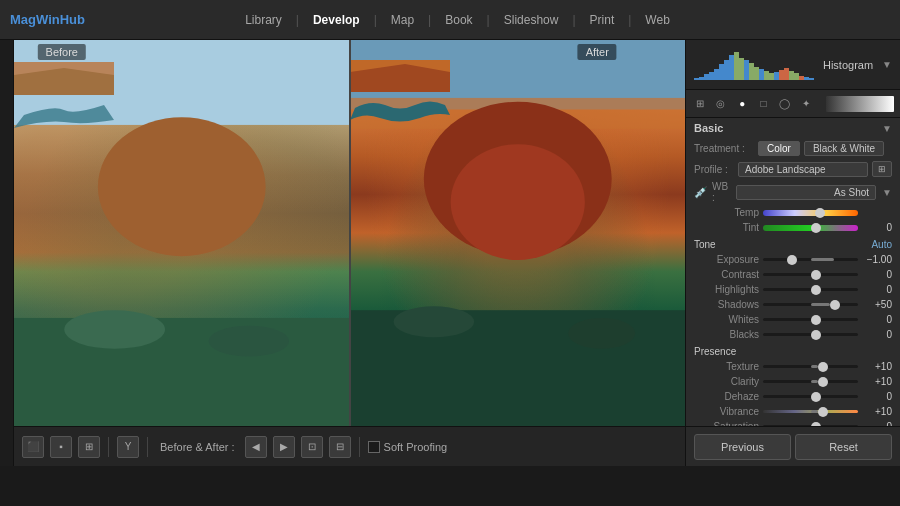 The width and height of the screenshot is (900, 506). I want to click on saturation-track, so click(810, 426).